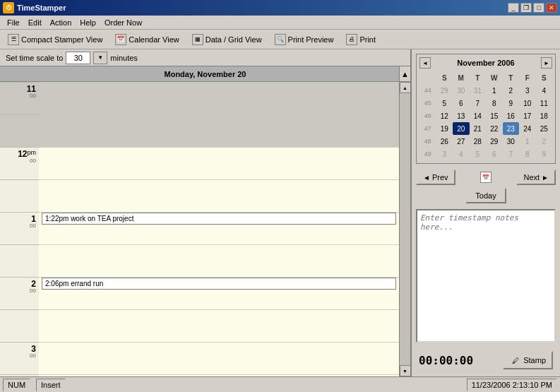 The width and height of the screenshot is (560, 392). Describe the element at coordinates (219, 219) in the screenshot. I see `event-tea-project: 1:22pm work on TEA project` at that location.